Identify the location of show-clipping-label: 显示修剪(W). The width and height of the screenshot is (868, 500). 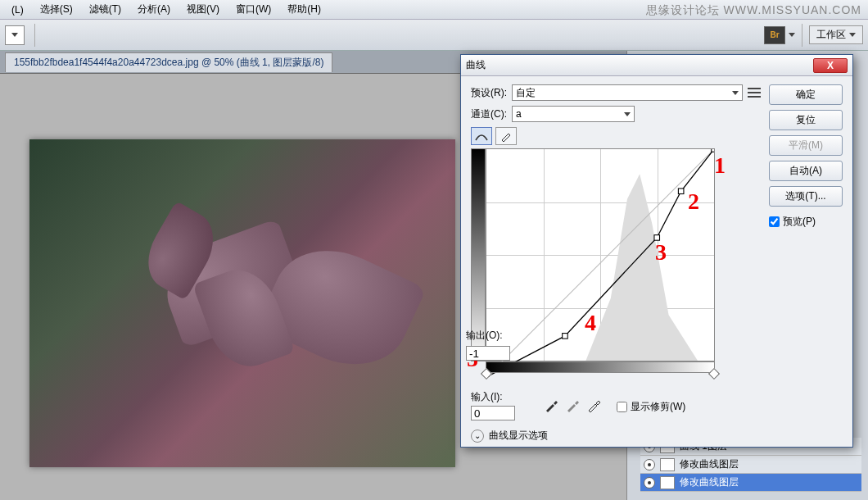
(658, 407).